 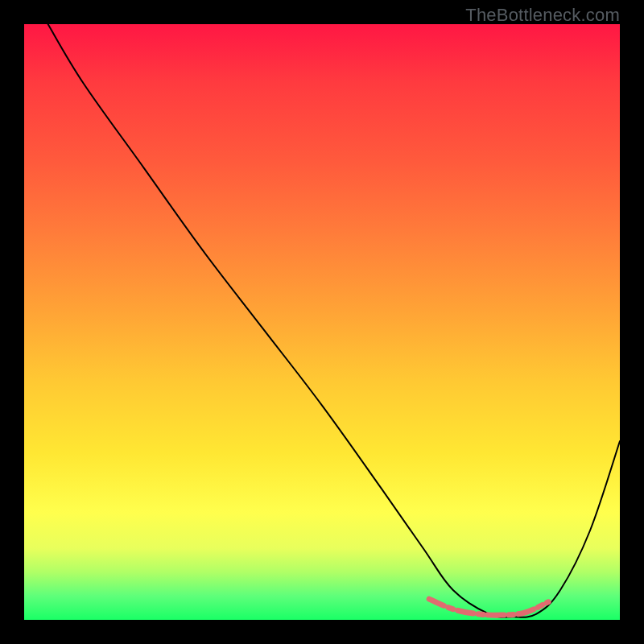 I want to click on watermark-text: TheBottleneck.com, so click(x=543, y=15).